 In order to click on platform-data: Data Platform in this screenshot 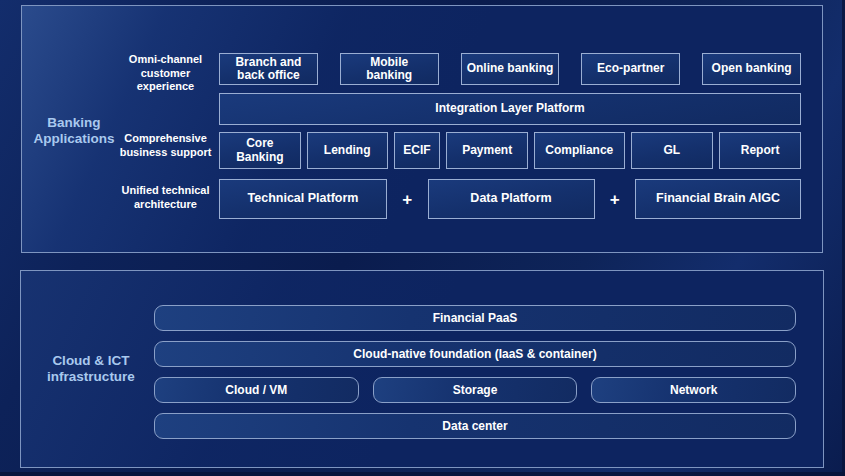, I will do `click(512, 199)`.